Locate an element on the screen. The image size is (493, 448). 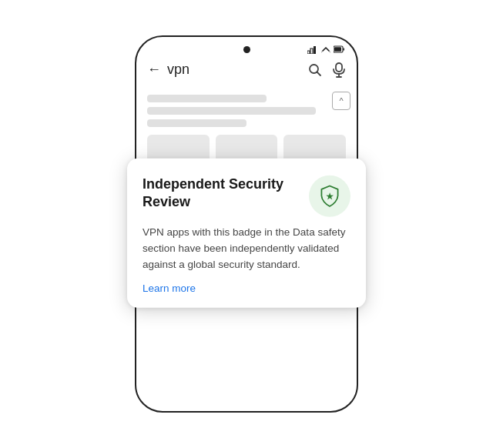
phone-search-bar: ← vpn is located at coordinates (246, 71).